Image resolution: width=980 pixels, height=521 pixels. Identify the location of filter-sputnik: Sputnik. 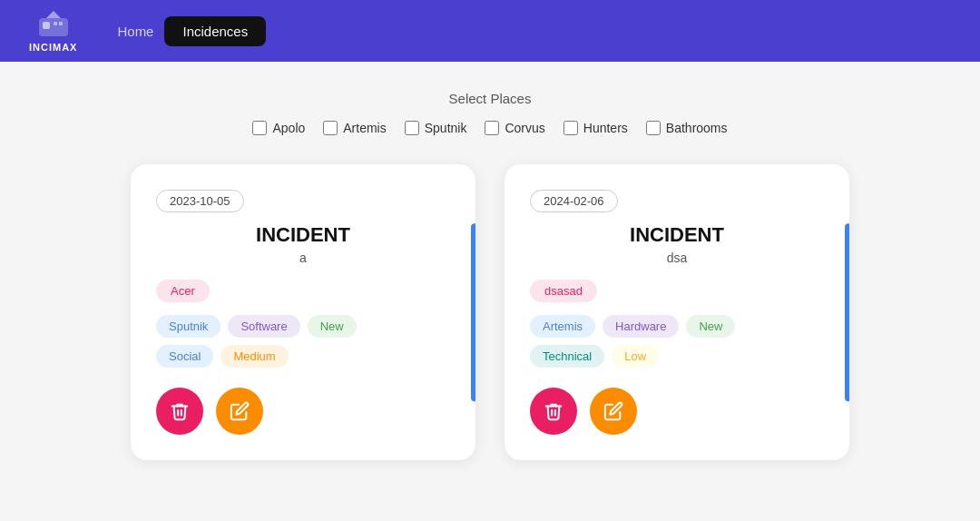
(436, 128).